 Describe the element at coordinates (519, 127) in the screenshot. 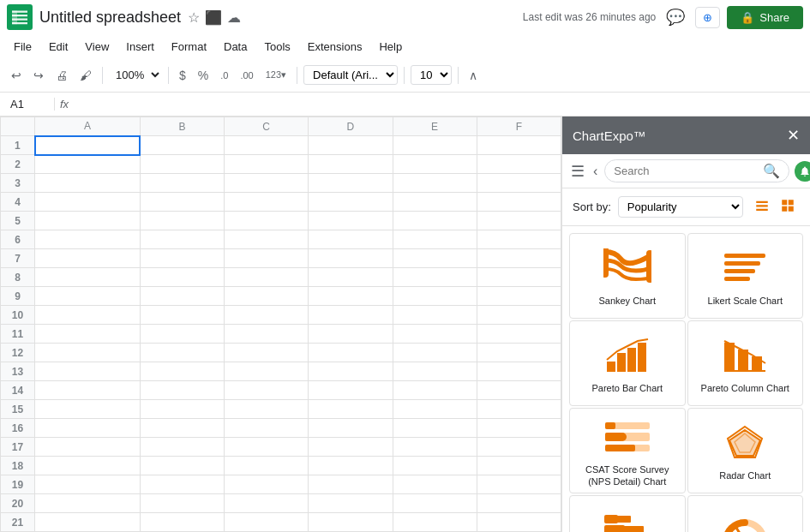

I see `col-header-f: F` at that location.